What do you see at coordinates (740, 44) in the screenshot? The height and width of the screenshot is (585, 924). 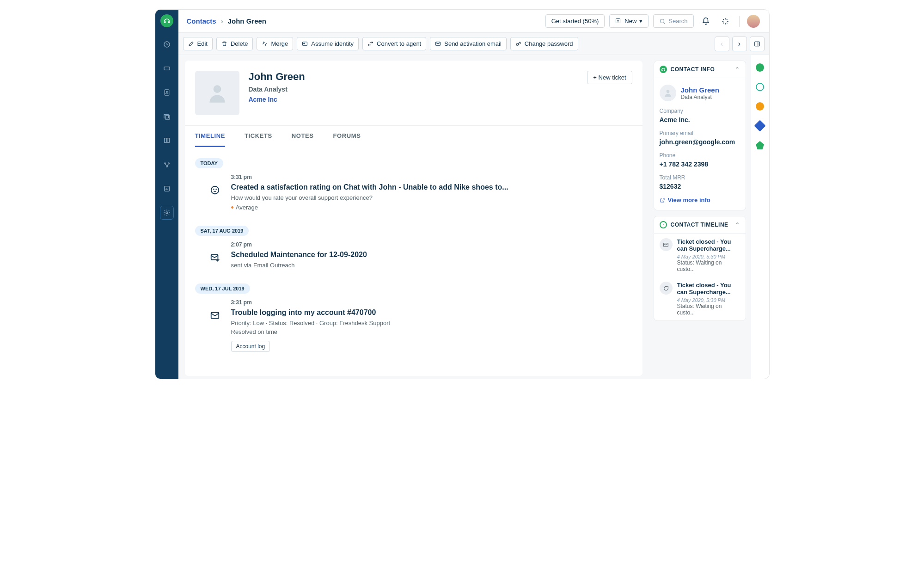 I see `next-button: ›` at bounding box center [740, 44].